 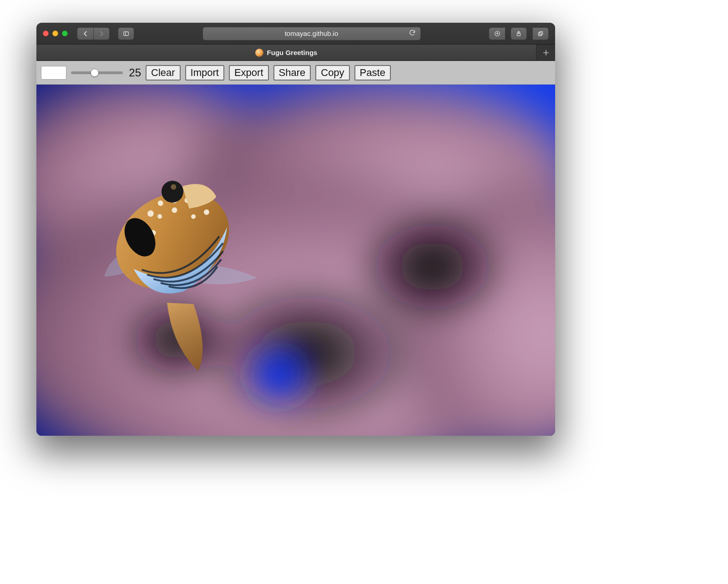 I want to click on traffic-lights, so click(x=56, y=34).